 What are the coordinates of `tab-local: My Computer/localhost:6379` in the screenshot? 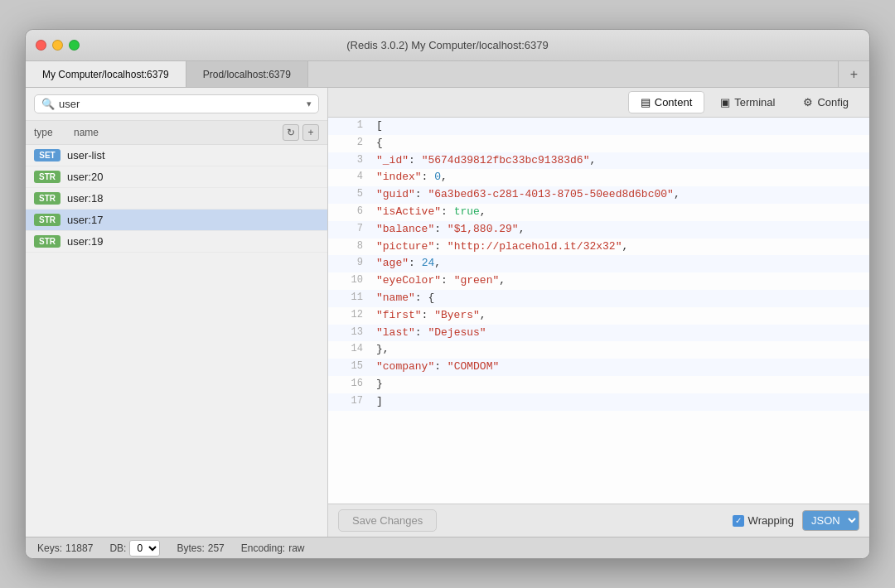 It's located at (106, 75).